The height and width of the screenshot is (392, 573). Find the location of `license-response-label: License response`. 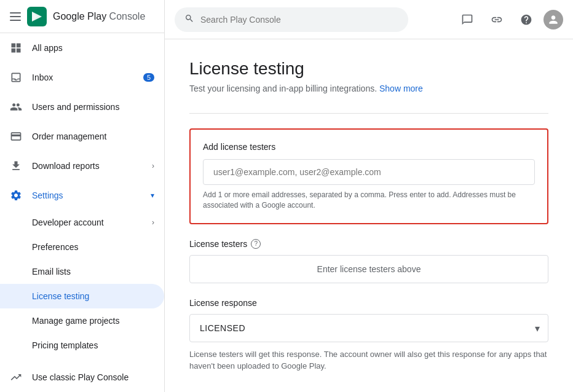

license-response-label: License response is located at coordinates (369, 303).